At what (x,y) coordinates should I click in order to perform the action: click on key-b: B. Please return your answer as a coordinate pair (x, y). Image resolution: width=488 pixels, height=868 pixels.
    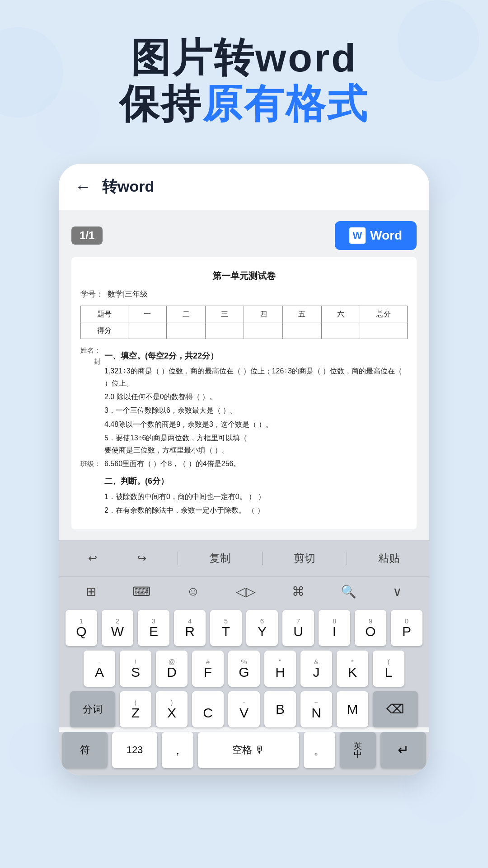
    Looking at the image, I should click on (280, 709).